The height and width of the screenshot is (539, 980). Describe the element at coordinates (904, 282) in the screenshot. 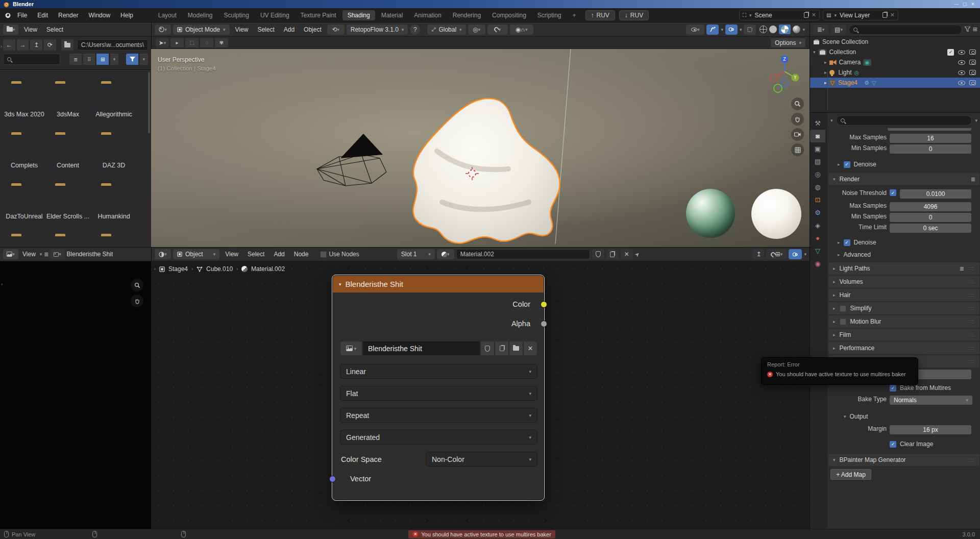

I see `volumes-section-header: ▸Volumes ::::` at that location.